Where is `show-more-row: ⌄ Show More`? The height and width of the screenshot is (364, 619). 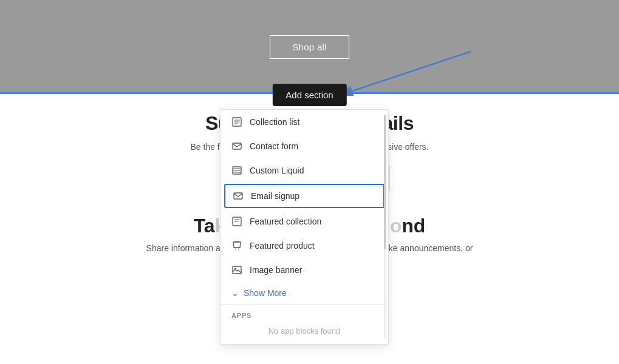
show-more-row: ⌄ Show More is located at coordinates (304, 293).